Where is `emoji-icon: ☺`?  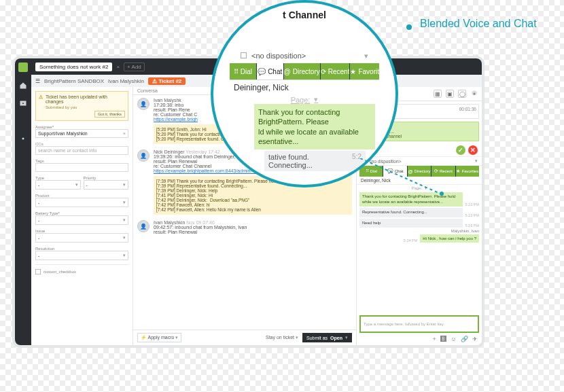 emoji-icon: ☺ is located at coordinates (454, 339).